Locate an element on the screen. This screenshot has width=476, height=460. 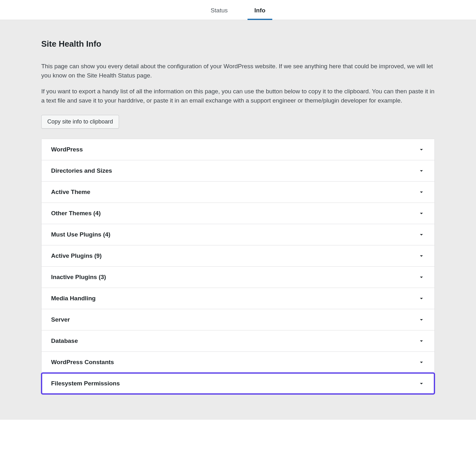
accordion-item-must-use-plugins: Must Use Plugins (4) is located at coordinates (238, 235).